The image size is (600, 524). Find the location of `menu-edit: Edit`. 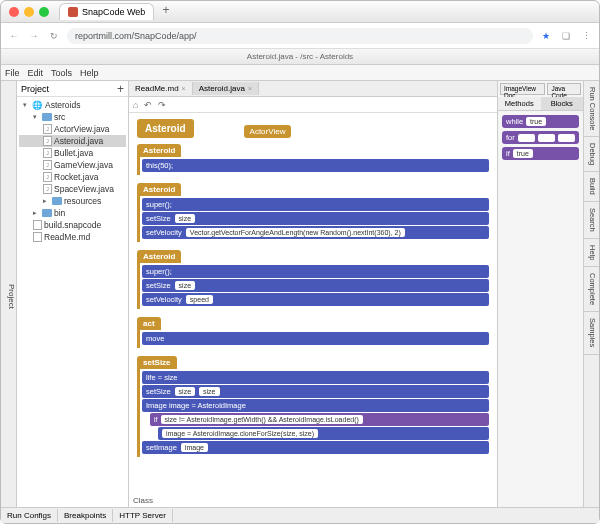

menu-edit: Edit is located at coordinates (36, 73).